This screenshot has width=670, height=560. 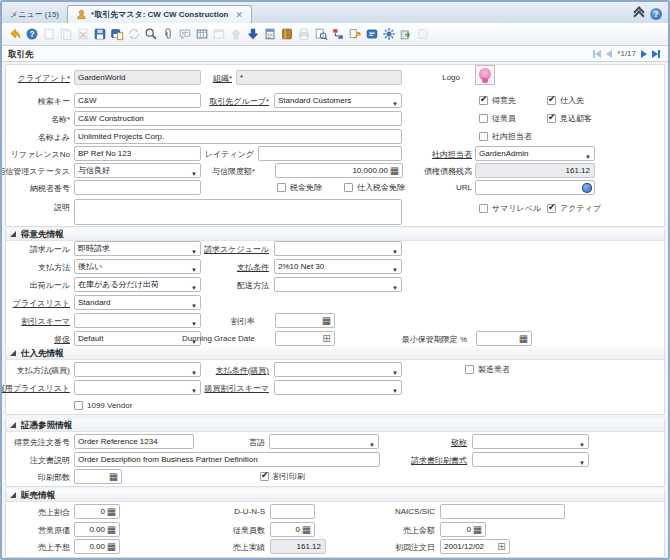 What do you see at coordinates (338, 100) in the screenshot?
I see `bp-group-select: Standard Customers▼` at bounding box center [338, 100].